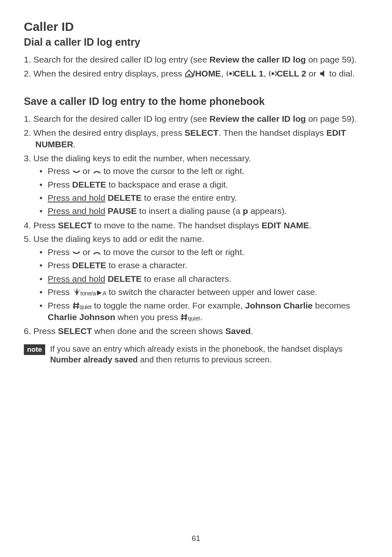 Image resolution: width=392 pixels, height=557 pixels. Describe the element at coordinates (196, 67) in the screenshot. I see `section1-list: 1. Search for the desired caller ID log …` at that location.